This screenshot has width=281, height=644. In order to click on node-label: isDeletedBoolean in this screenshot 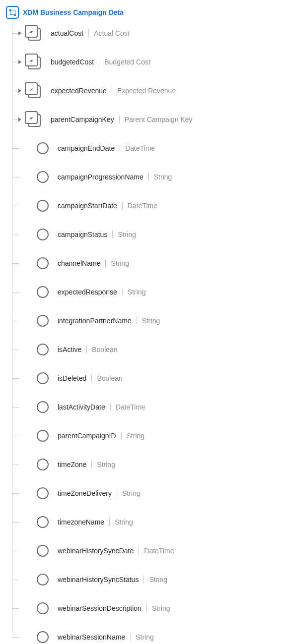, I will do `click(90, 378)`.